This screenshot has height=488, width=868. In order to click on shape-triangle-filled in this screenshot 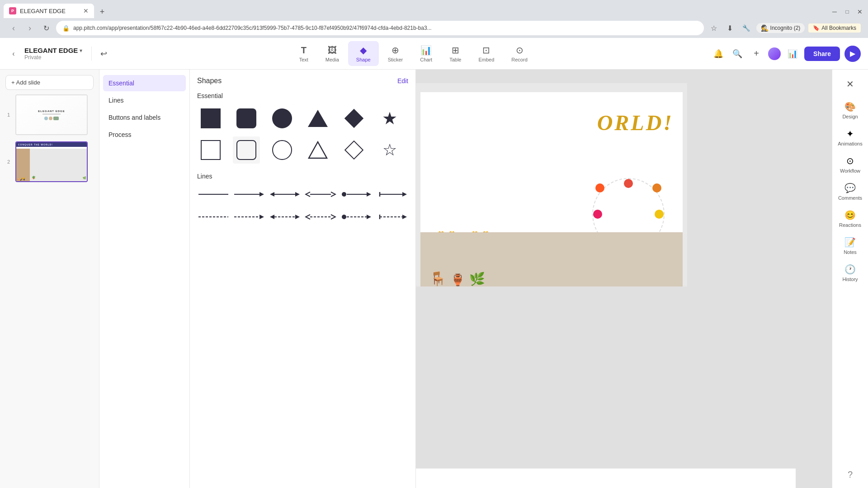, I will do `click(318, 118)`.